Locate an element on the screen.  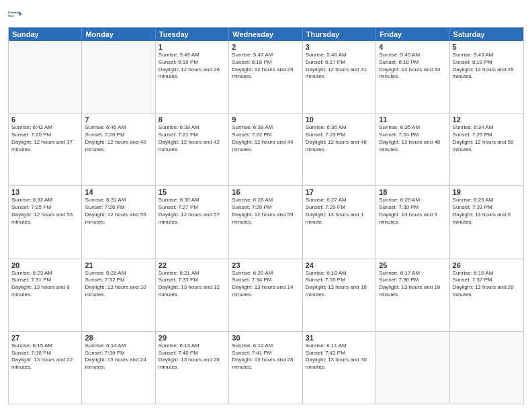
day-info: Sunrise: 5:43 AM Sunset: 6:19 PM Dayligh… is located at coordinates (486, 66).